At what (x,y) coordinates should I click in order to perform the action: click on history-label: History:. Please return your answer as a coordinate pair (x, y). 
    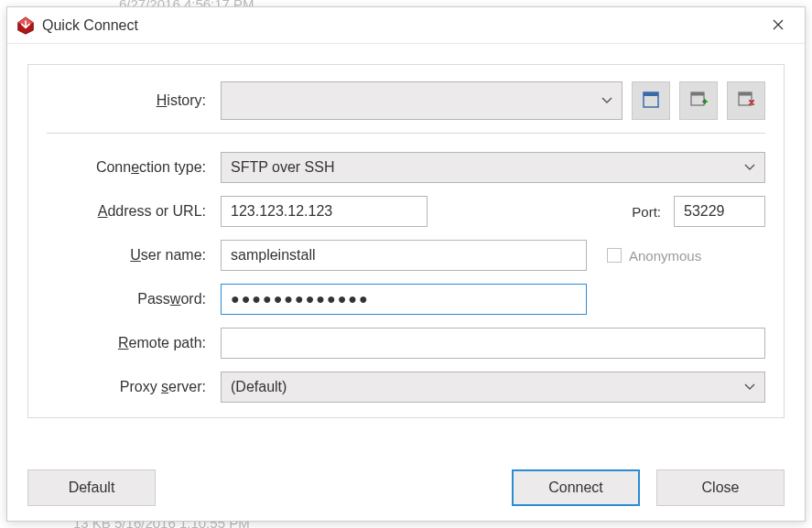
    Looking at the image, I should click on (134, 101).